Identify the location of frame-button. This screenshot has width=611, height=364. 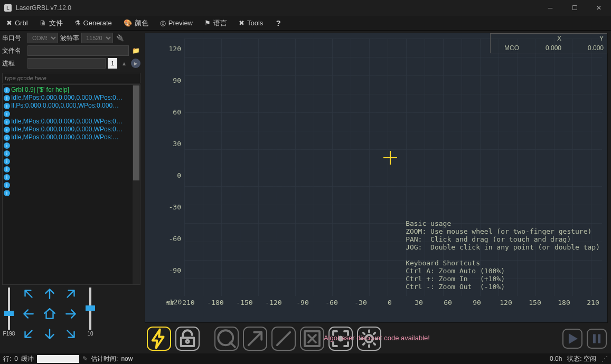
(255, 339).